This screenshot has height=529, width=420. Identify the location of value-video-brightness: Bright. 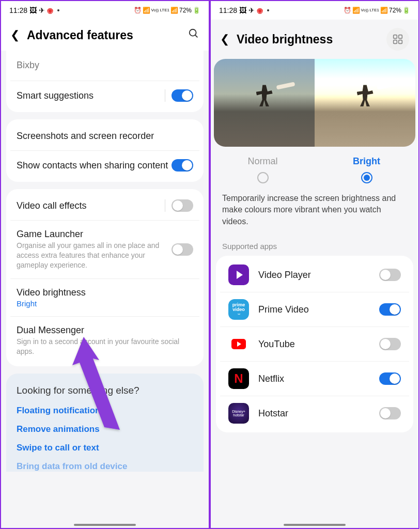
(105, 304).